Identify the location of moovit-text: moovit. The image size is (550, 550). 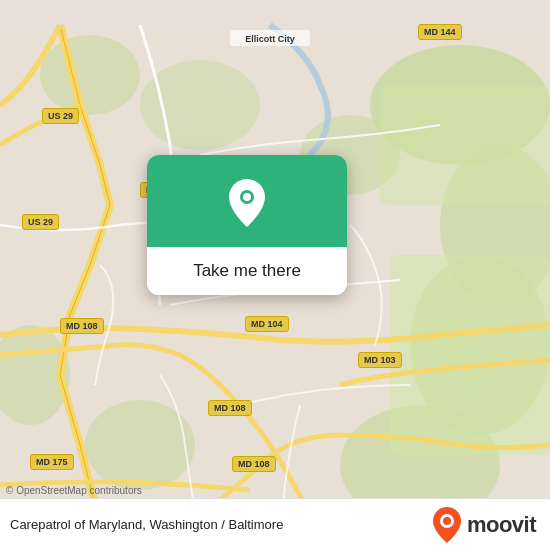
(502, 525).